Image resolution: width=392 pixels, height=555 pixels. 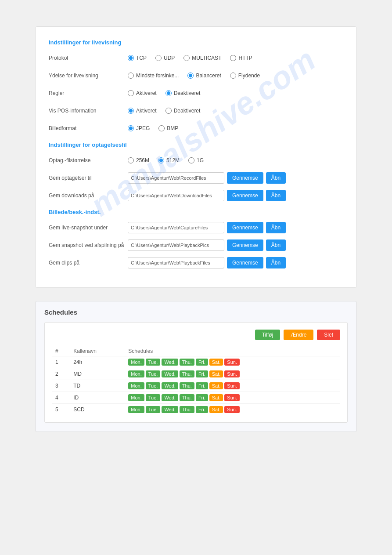 What do you see at coordinates (61, 362) in the screenshot?
I see `row-num: 1` at bounding box center [61, 362].